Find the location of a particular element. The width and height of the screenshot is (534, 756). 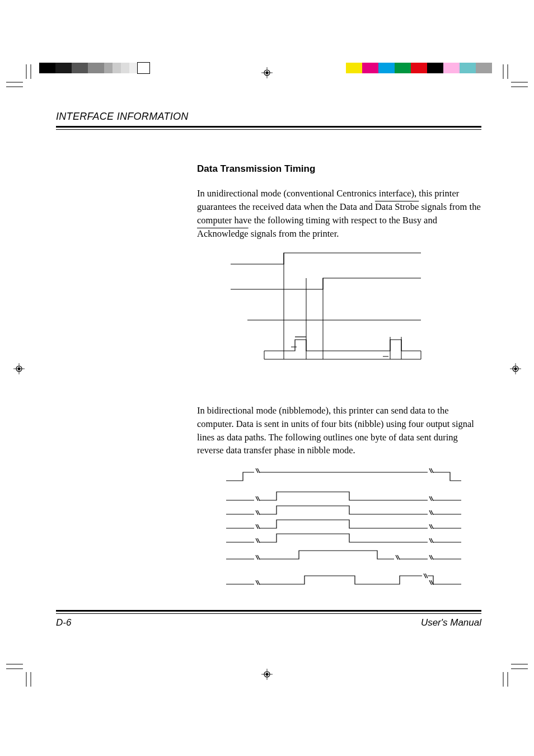

timing-diagram-unidirectional is located at coordinates (357, 309).